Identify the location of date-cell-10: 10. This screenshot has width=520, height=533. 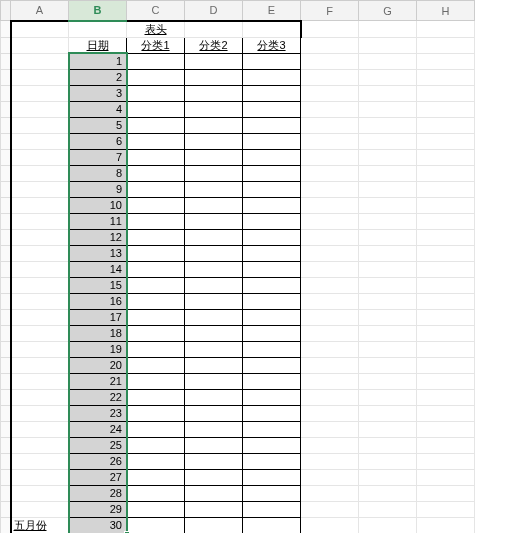
(98, 205).